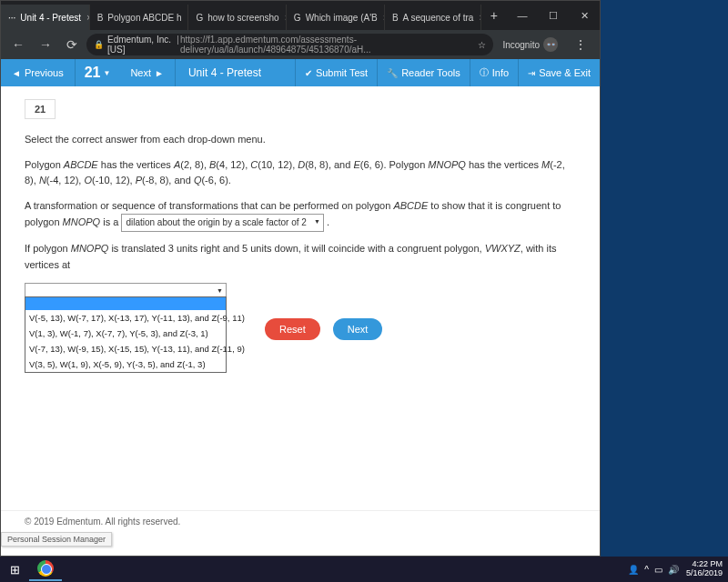  I want to click on dropdown-vertices: V(-5, 13), W(-7, 17), X(-13, 17), Y(-11,…, so click(126, 290).